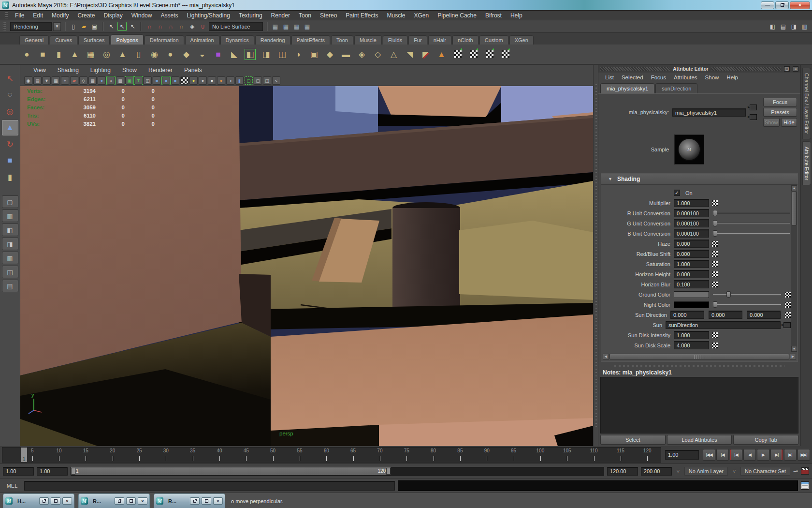 This screenshot has width=812, height=508. I want to click on viewcube-icon: ▢, so click(258, 80).